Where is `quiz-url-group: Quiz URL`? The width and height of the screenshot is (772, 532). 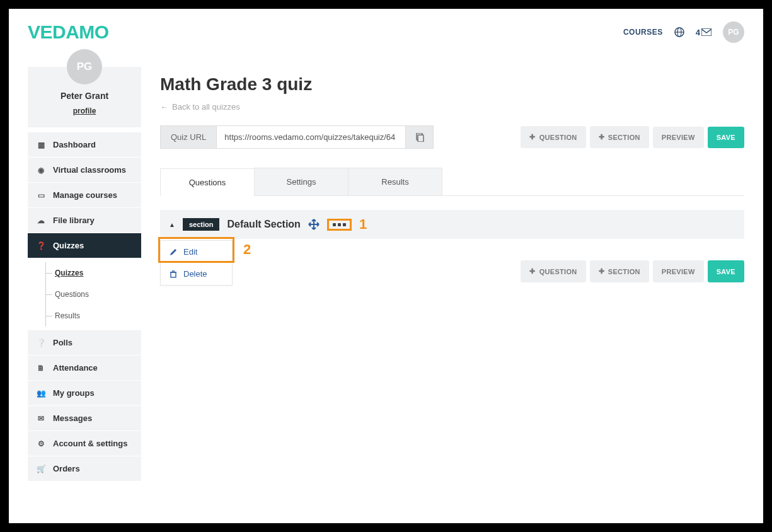
quiz-url-group: Quiz URL is located at coordinates (297, 137).